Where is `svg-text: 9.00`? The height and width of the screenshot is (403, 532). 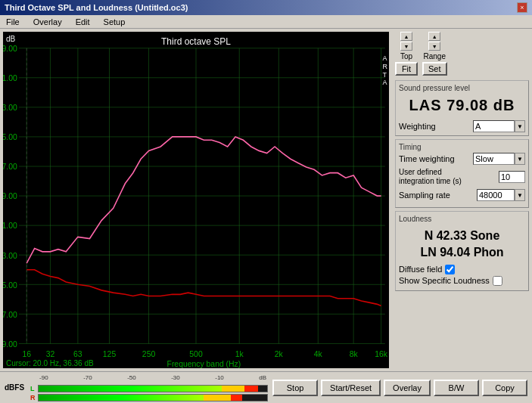 svg-text: 9.00 is located at coordinates (11, 344).